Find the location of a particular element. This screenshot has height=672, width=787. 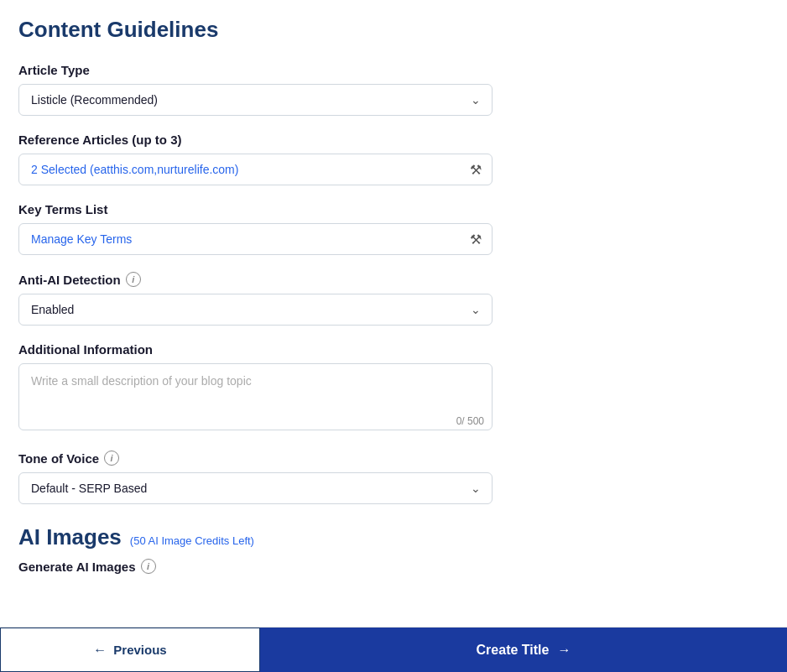

tone-of-voice-group: Tone of Voice i Default - SERP Based For… is located at coordinates (394, 477).